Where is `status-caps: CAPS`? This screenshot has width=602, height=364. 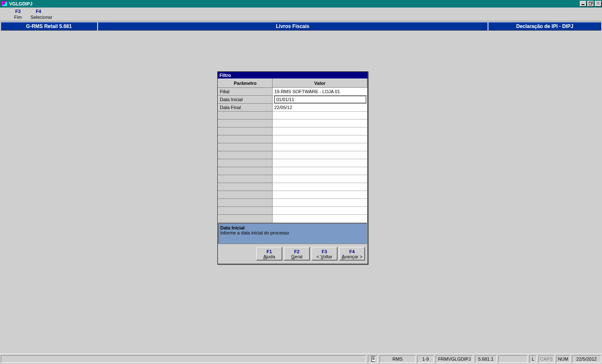
status-caps: CAPS is located at coordinates (546, 359).